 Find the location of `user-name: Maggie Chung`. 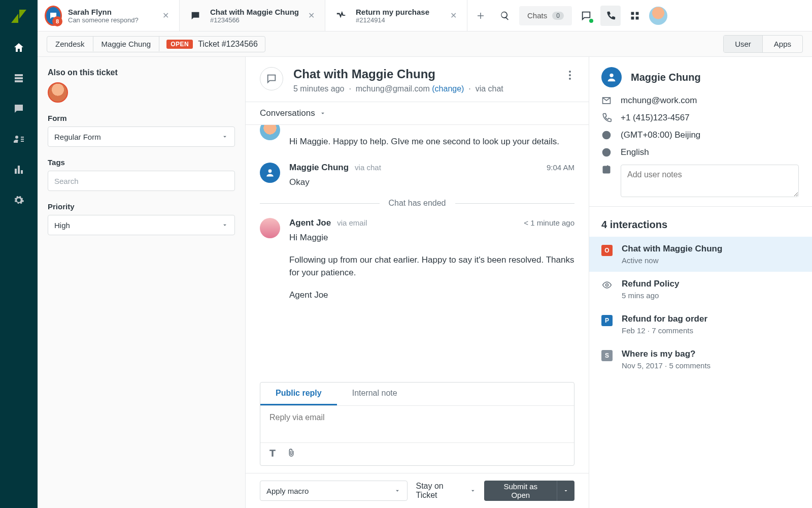

user-name: Maggie Chung is located at coordinates (666, 77).